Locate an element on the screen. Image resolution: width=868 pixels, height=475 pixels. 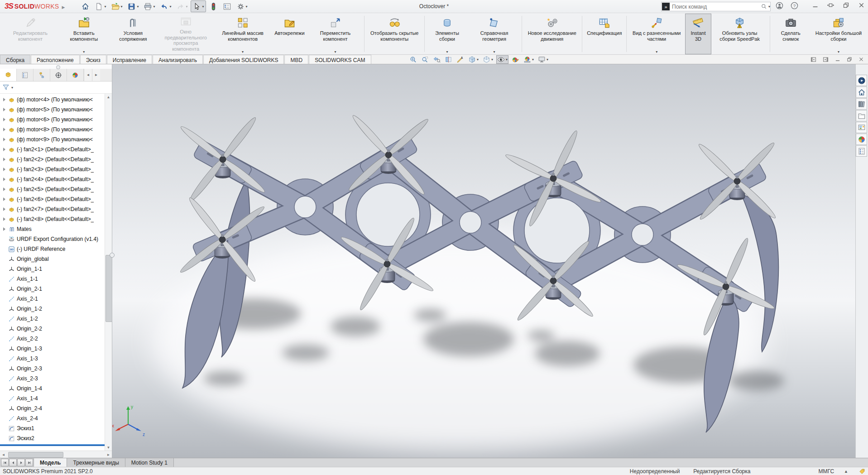
tree-item: Origin_1-2 is located at coordinates (56, 309).